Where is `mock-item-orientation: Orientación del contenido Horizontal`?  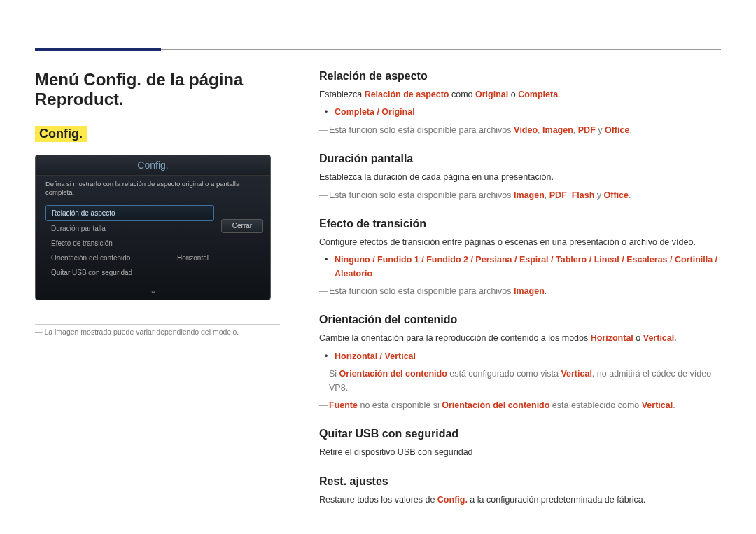
mock-item-orientation: Orientación del contenido Horizontal is located at coordinates (130, 258).